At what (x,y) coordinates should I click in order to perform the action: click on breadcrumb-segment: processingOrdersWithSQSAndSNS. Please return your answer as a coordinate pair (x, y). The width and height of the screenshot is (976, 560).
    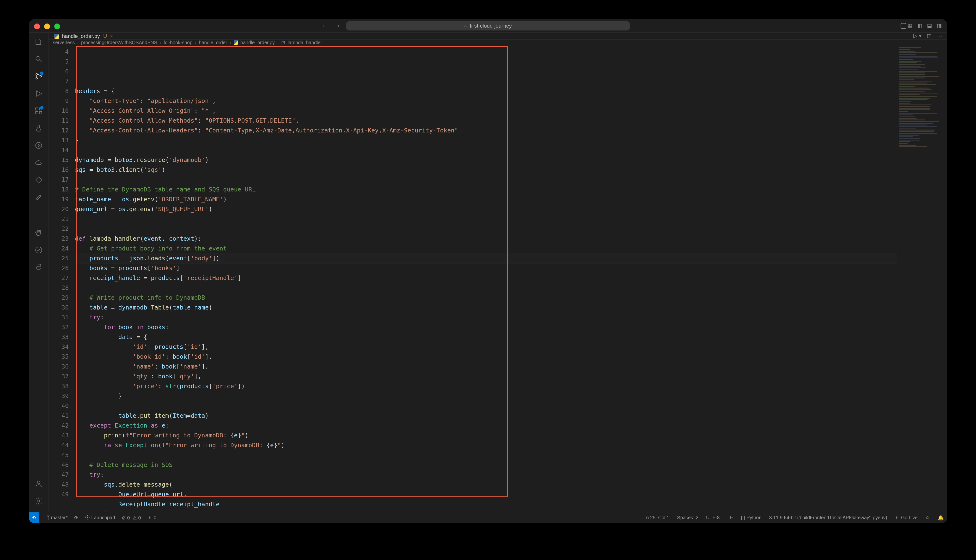
    Looking at the image, I should click on (119, 43).